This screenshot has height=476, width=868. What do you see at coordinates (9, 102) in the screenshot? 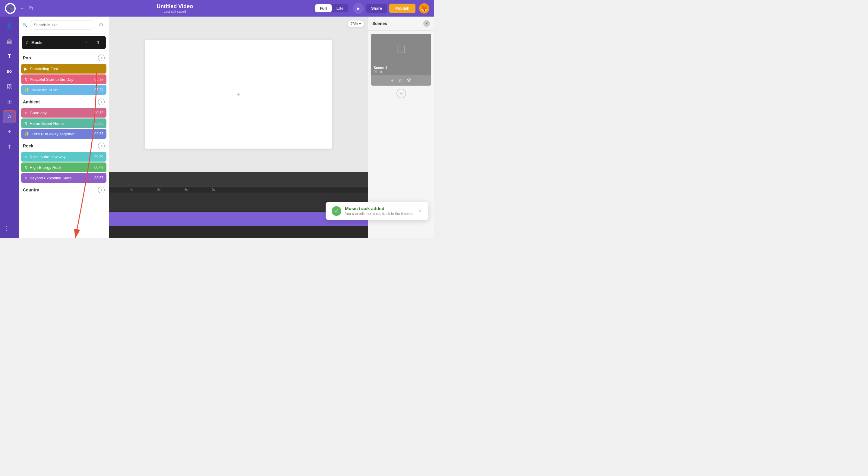
I see `sidebar-item-grid: ⊞` at bounding box center [9, 102].